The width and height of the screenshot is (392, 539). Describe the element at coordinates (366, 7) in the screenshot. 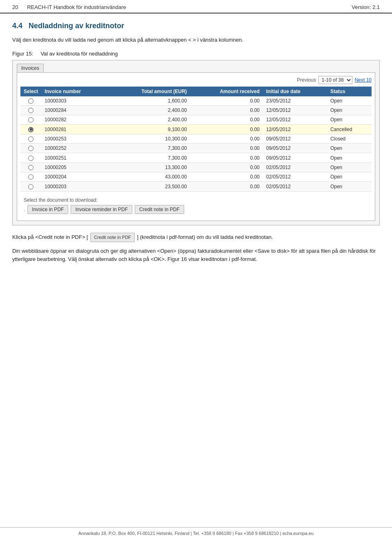

I see `version-label: Version: 2.1` at that location.